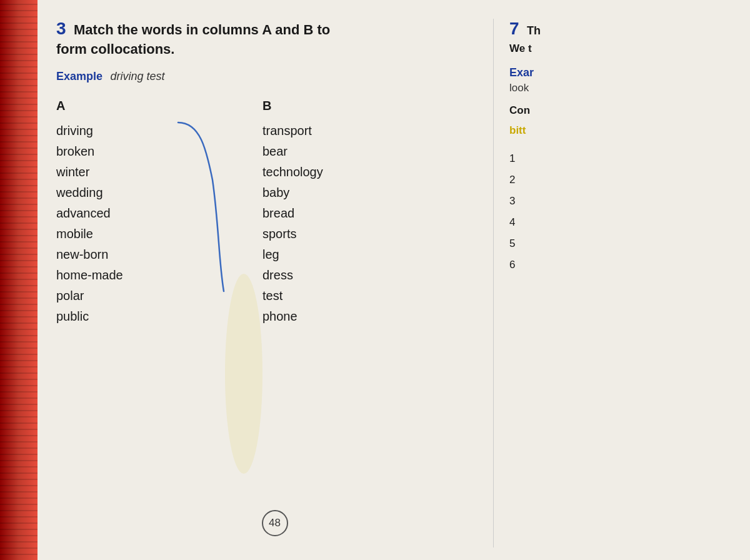 Image resolution: width=750 pixels, height=560 pixels. I want to click on list-item: 4, so click(589, 222).